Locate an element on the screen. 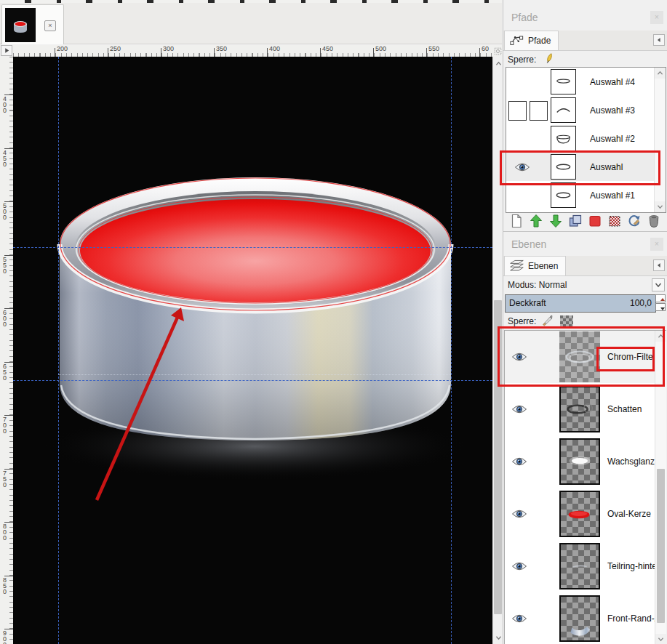  path-label: Auswahl is located at coordinates (607, 167).